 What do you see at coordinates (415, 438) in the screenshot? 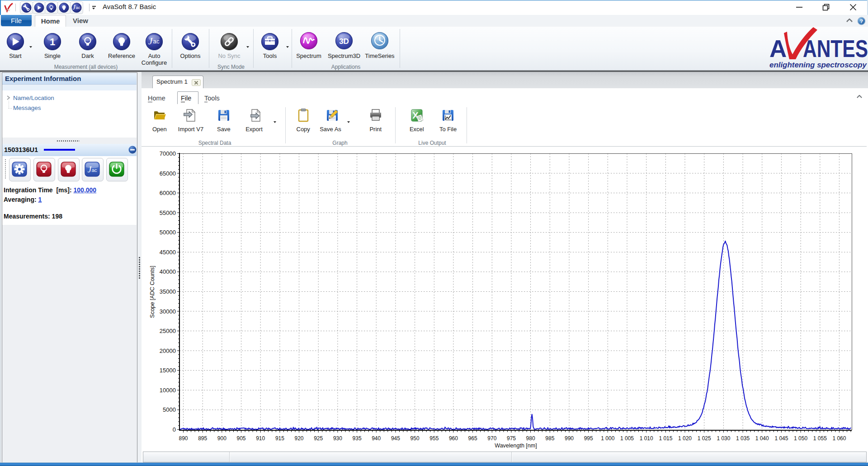
I see `svg-text: 950` at bounding box center [415, 438].